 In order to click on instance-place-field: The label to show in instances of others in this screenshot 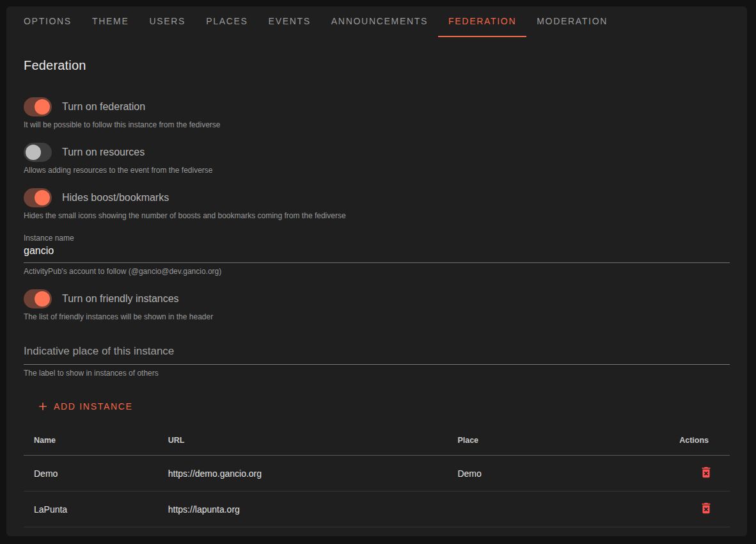, I will do `click(377, 360)`.